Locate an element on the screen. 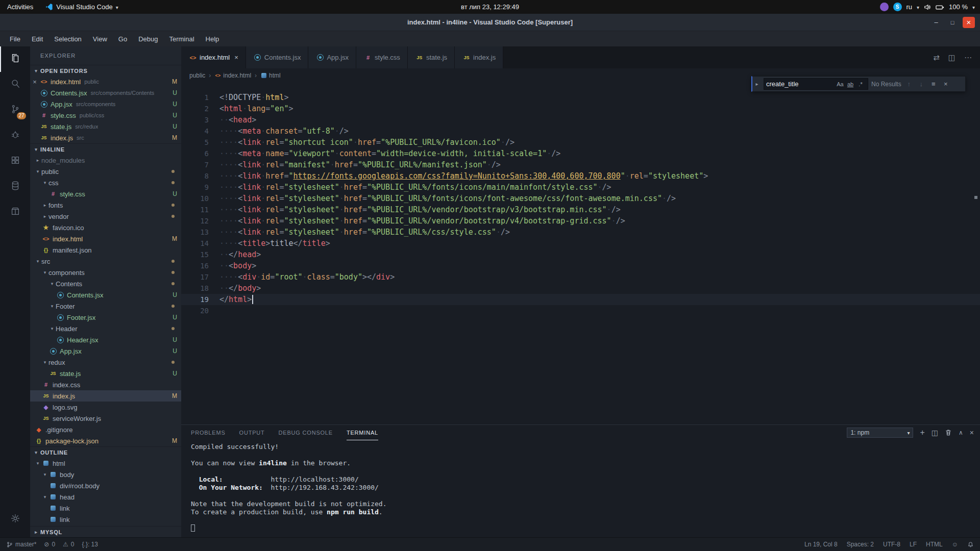  new-terminal-icon is located at coordinates (922, 433).